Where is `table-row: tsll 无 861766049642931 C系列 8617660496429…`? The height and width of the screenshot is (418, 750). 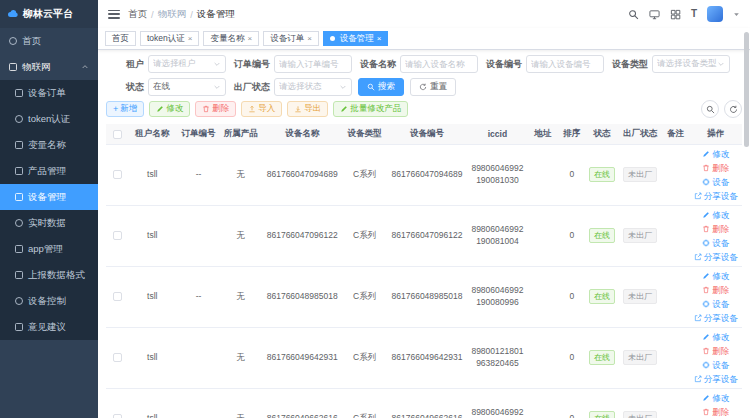
table-row: tsll 无 861766049642931 C系列 8617660496429… is located at coordinates (424, 358).